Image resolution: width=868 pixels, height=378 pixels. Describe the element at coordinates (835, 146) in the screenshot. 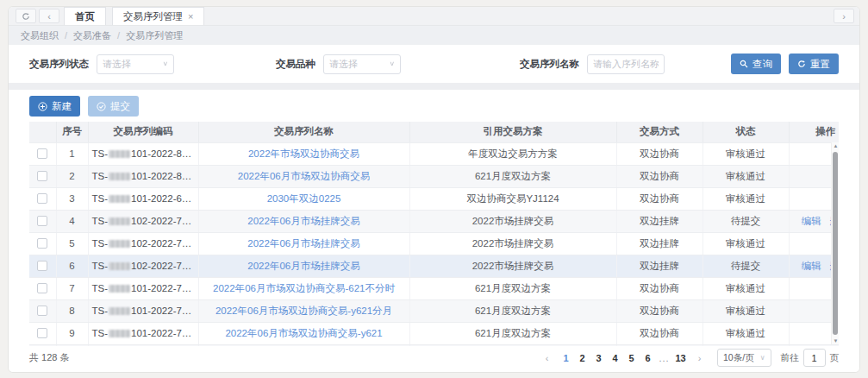

I see `scroll-up-icon: ▲` at that location.